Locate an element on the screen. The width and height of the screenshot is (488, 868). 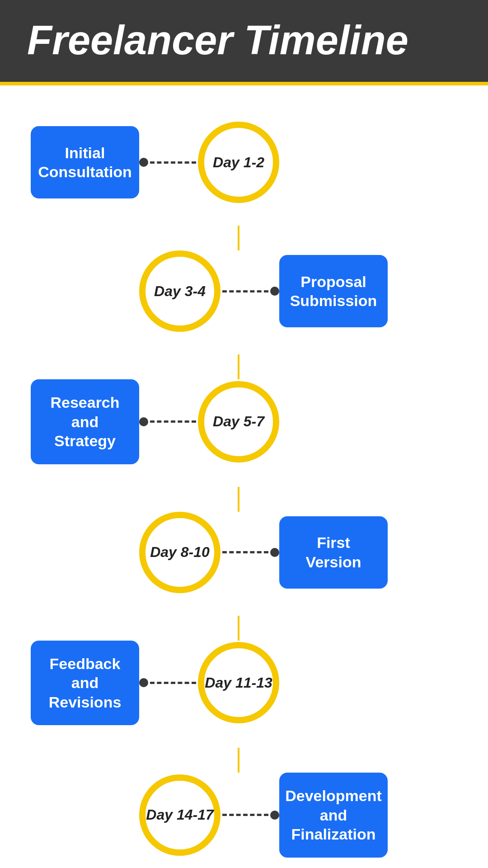
day-circle-3: Day 5-7 is located at coordinates (239, 422).